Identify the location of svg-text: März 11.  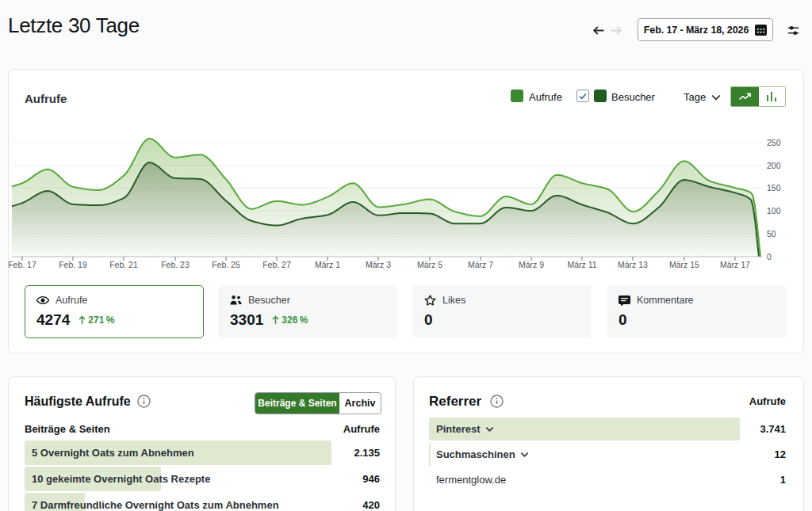
(582, 265).